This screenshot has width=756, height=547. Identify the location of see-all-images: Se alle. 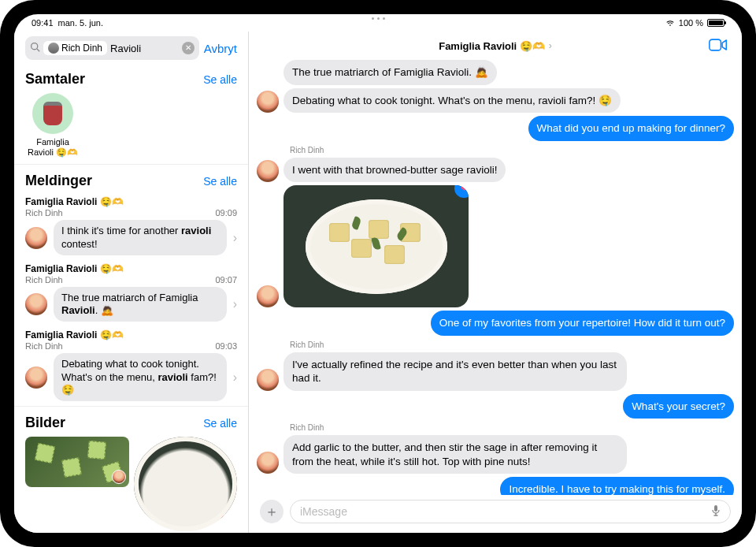
(220, 423).